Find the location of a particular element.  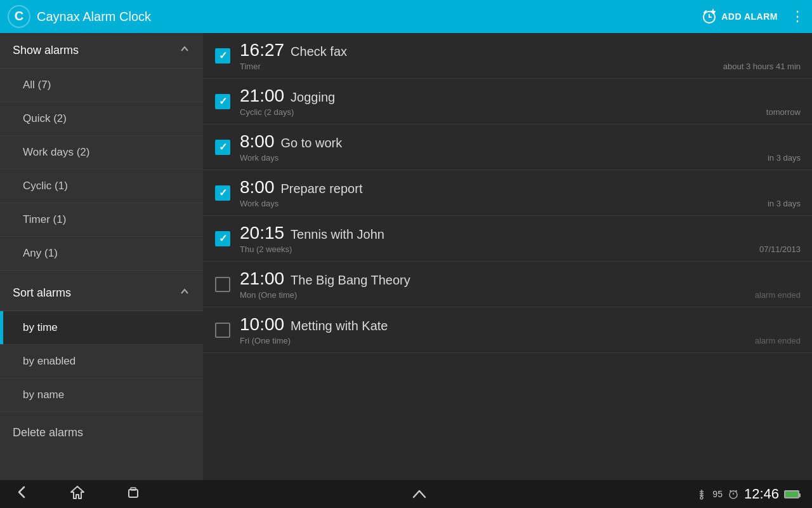

sidebar-item-timer: Timer (1) is located at coordinates (102, 220).